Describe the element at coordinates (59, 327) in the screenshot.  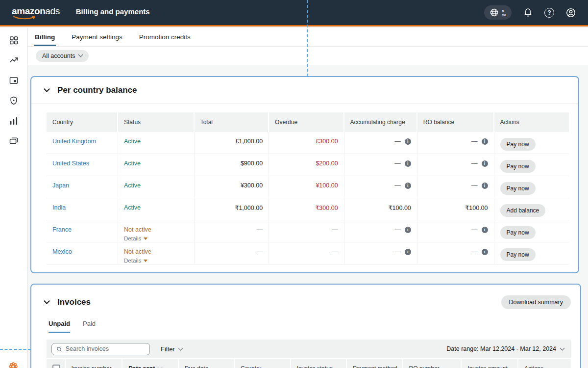
I see `invoices-tab-unpaid: Unpaid` at that location.